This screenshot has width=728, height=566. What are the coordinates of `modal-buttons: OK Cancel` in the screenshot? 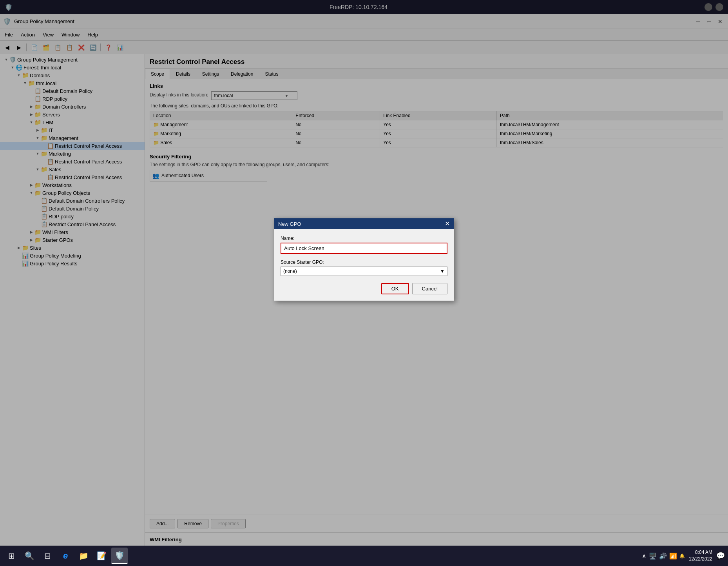 It's located at (364, 288).